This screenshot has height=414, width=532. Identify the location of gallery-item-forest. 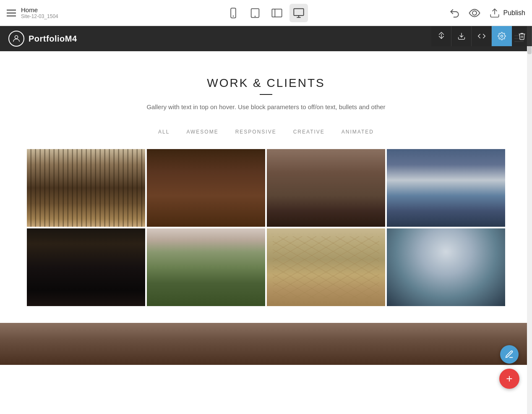
(86, 188).